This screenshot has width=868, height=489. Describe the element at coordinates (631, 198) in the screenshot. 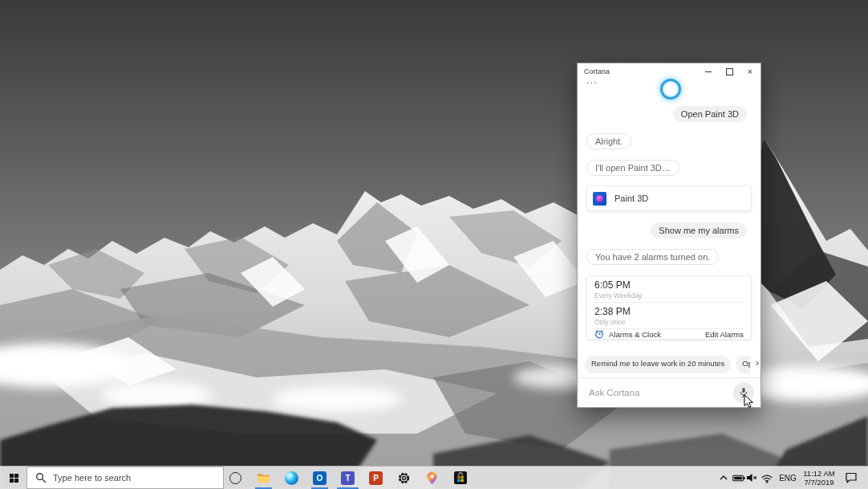

I see `paint3d-label: Paint 3D` at that location.